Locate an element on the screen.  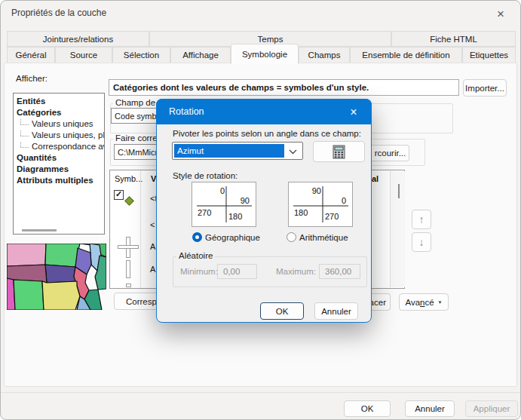
advanced-button-label: Avancé is located at coordinates (419, 302).